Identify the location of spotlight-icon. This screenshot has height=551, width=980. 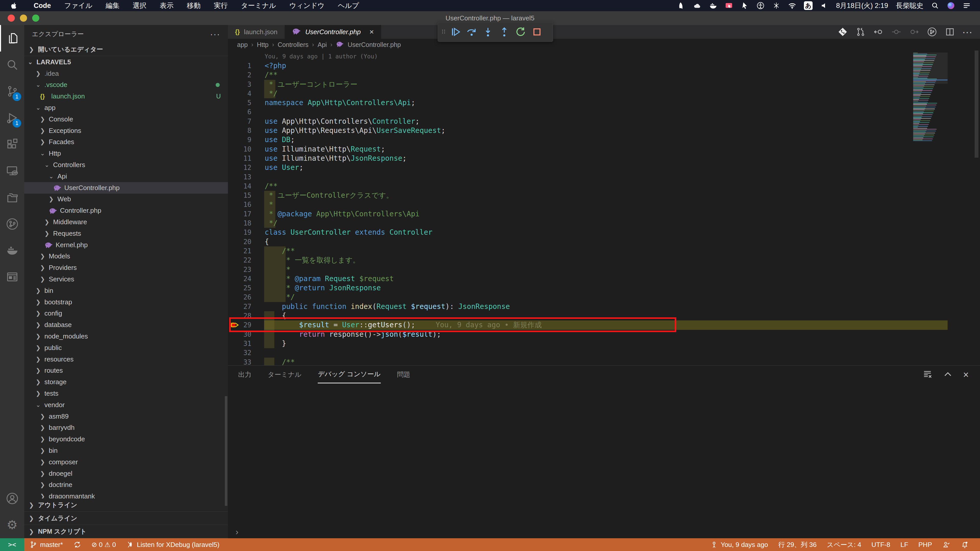
(935, 5).